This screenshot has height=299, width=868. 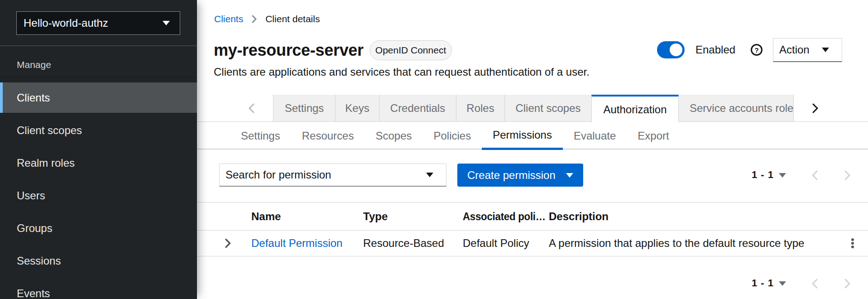 I want to click on toggle-knob, so click(x=676, y=50).